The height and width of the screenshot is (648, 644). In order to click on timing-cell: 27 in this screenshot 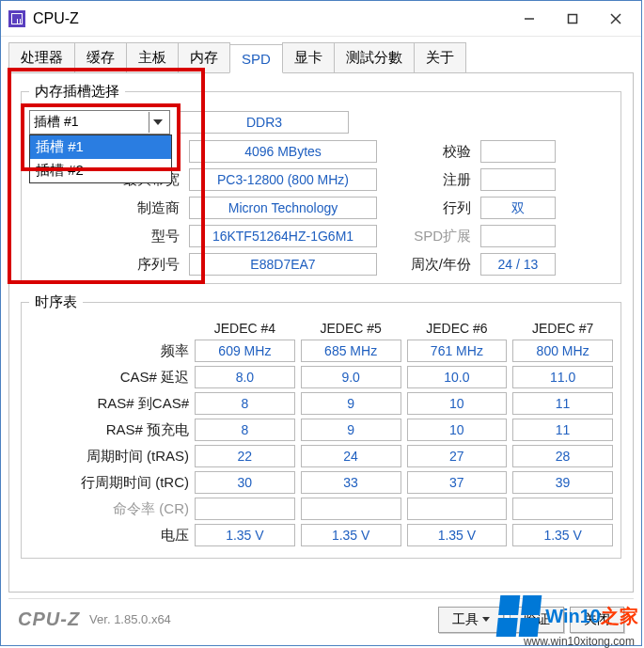, I will do `click(457, 456)`.